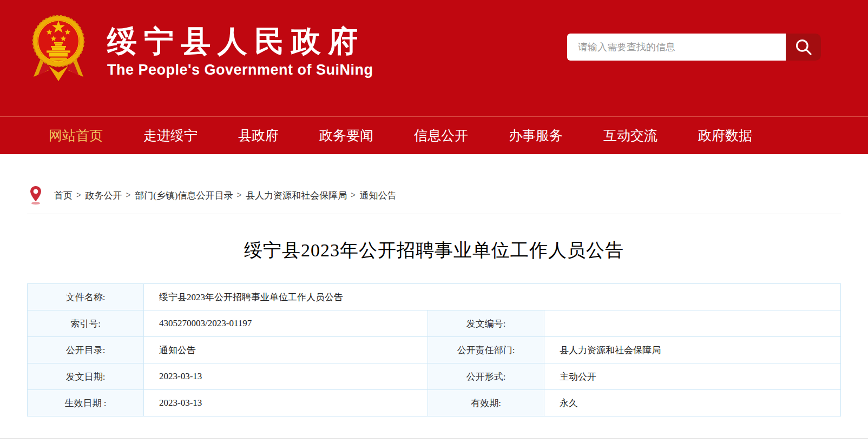  I want to click on breadcrumb-item-notices: 通知公告, so click(378, 196).